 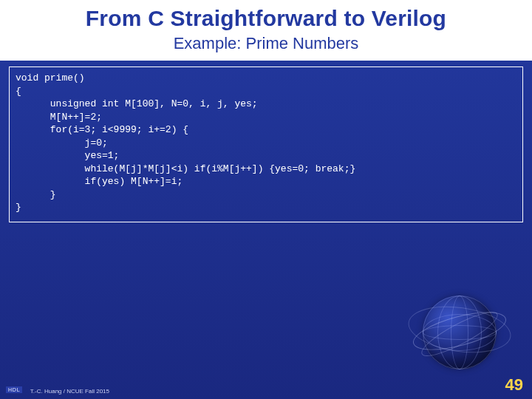 I want to click on slide-title: From C Straightforward to Verilog, so click(x=266, y=16).